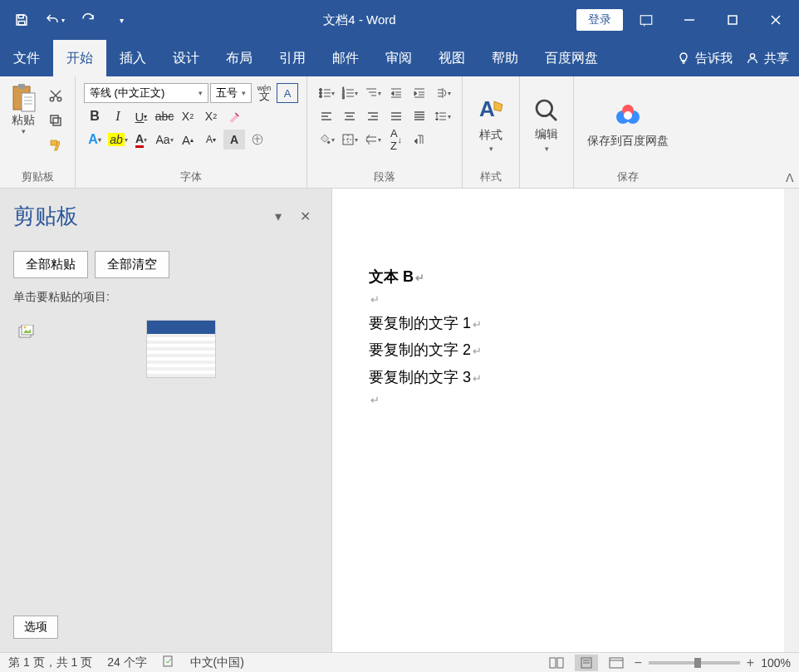 This screenshot has height=672, width=799. I want to click on save-icon, so click(22, 20).